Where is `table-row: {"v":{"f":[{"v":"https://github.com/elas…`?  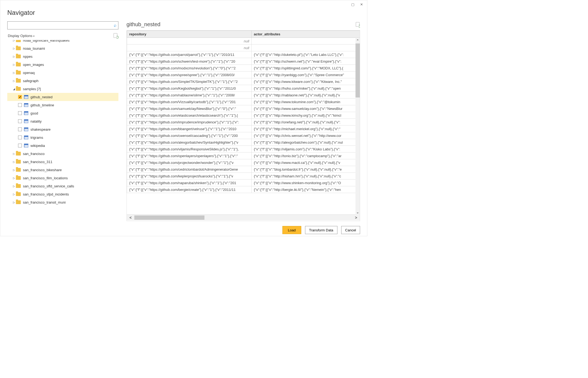
table-row: {"v":{"f":[{"v":"https://github.com/elas… is located at coordinates (244, 116).